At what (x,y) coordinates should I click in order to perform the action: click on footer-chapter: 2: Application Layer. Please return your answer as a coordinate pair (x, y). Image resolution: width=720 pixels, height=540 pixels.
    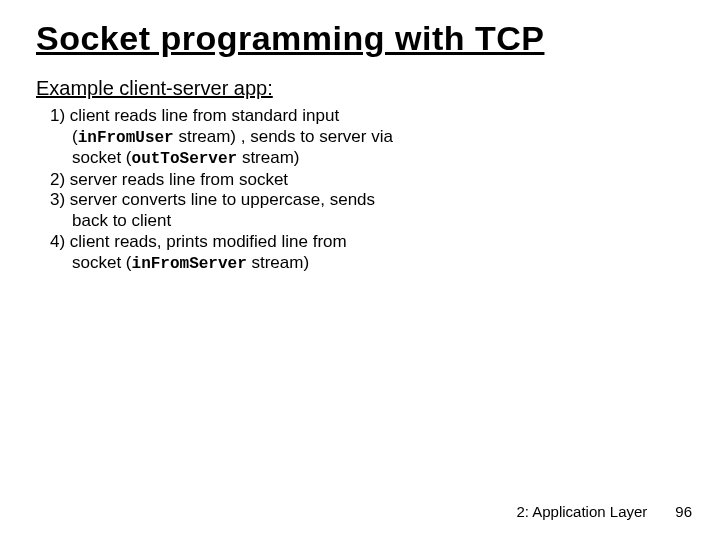
    Looking at the image, I should click on (582, 512).